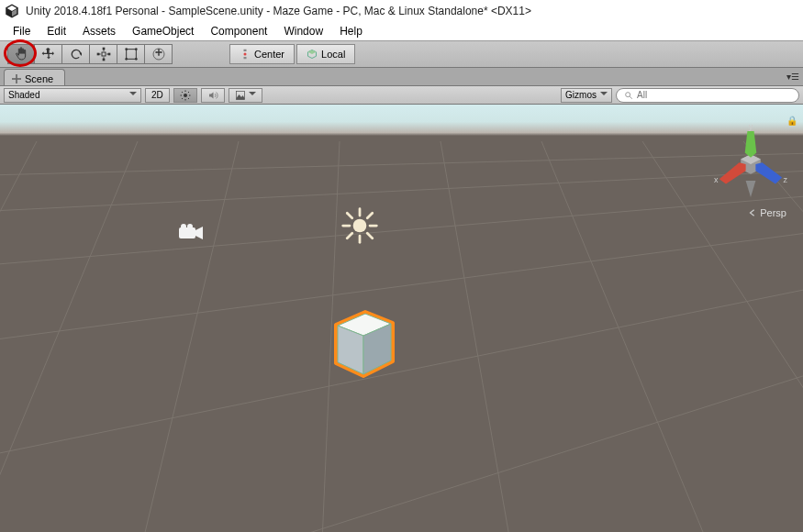  I want to click on menu-window: Window, so click(303, 31).